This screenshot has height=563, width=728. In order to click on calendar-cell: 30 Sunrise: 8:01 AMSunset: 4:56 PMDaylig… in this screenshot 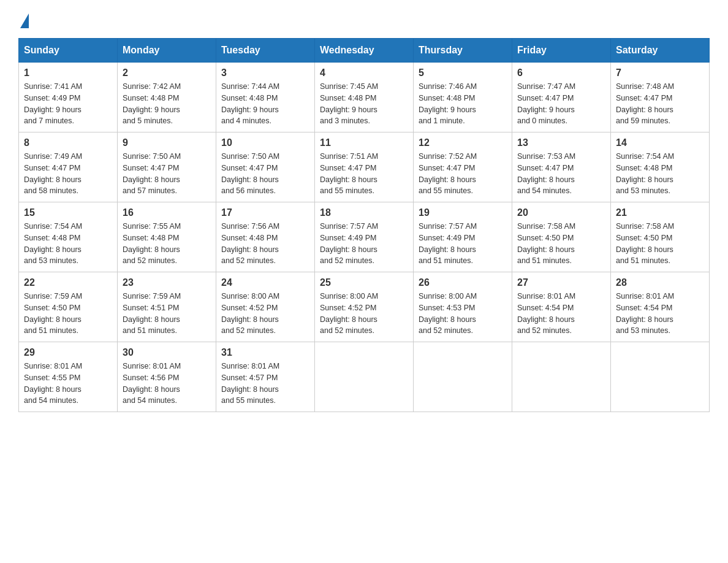, I will do `click(167, 377)`.